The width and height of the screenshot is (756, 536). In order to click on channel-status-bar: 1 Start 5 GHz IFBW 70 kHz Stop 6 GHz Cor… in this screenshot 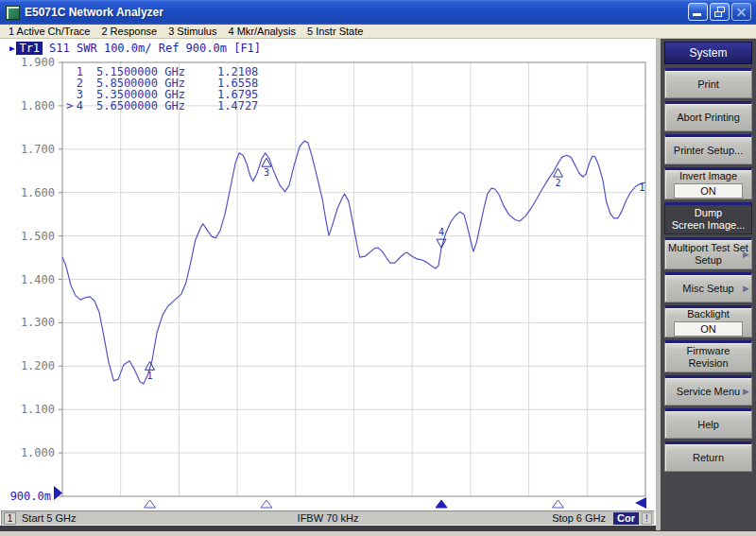, I will do `click(328, 518)`.